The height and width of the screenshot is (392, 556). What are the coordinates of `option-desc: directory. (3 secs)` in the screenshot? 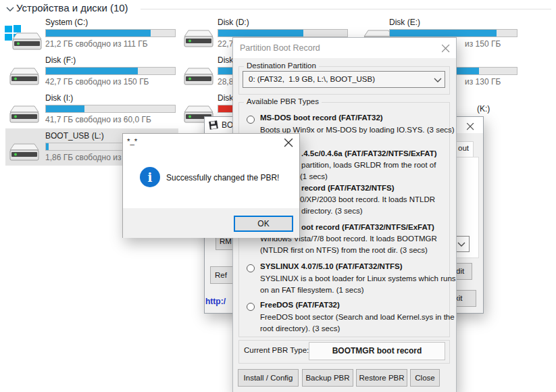 It's located at (332, 211).